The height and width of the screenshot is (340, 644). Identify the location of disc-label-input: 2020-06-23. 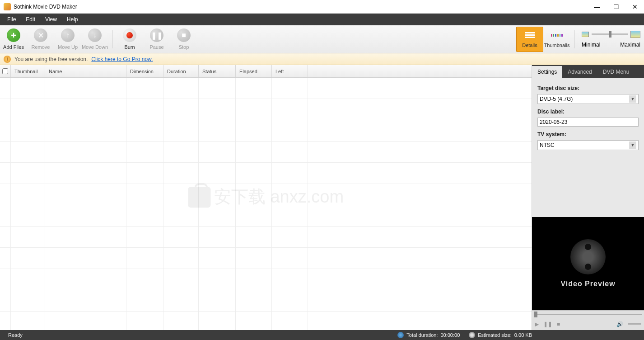
(588, 122).